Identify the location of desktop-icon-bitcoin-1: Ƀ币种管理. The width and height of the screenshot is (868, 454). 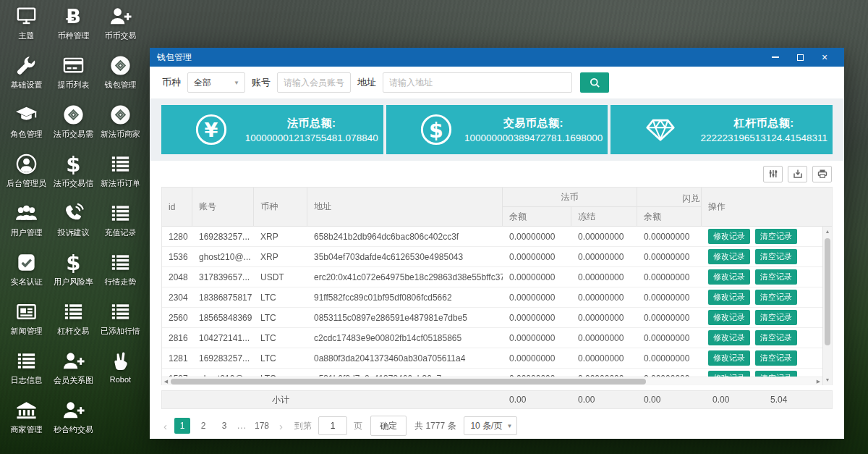
(74, 25).